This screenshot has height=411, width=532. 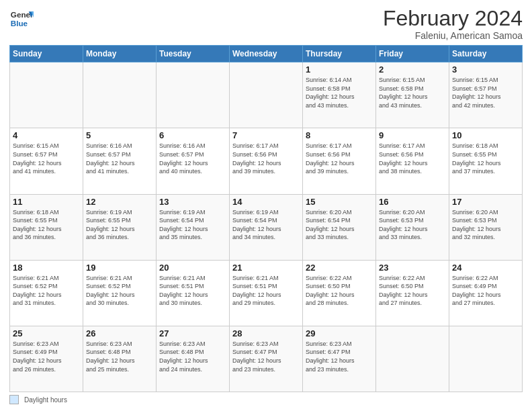 What do you see at coordinates (193, 293) in the screenshot?
I see `calendar-cell: 20Sunrise: 6:21 AM Sunset: 6:51 PM Dayli…` at bounding box center [193, 293].